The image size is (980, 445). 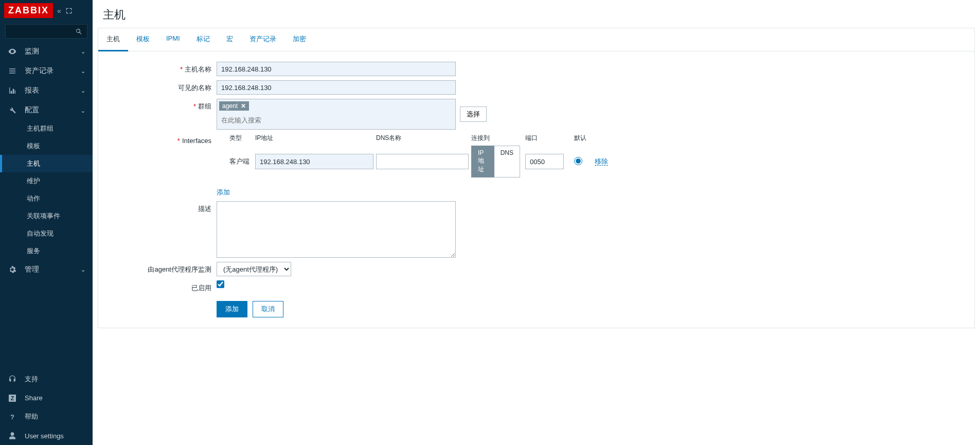 What do you see at coordinates (12, 270) in the screenshot?
I see `gear-icon` at bounding box center [12, 270].